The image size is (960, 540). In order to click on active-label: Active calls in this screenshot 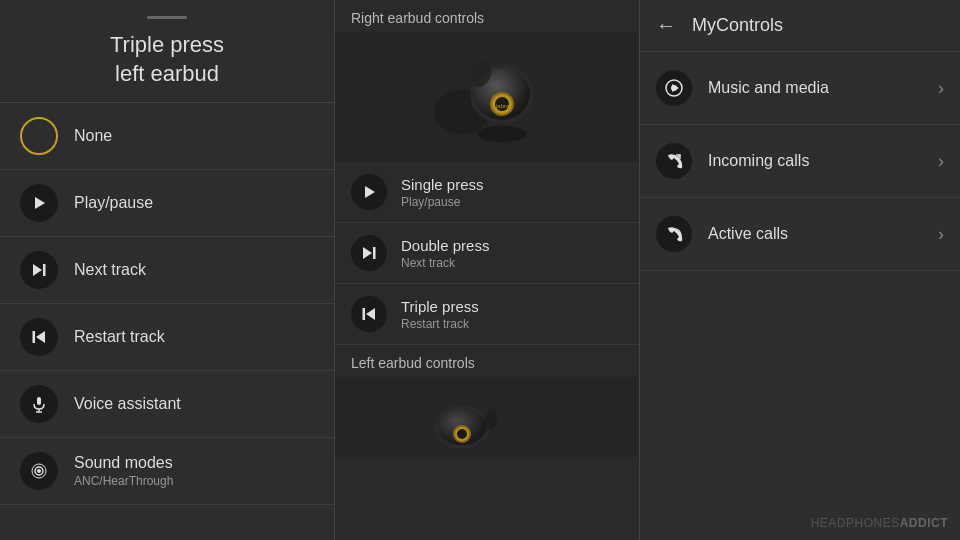, I will do `click(823, 234)`.